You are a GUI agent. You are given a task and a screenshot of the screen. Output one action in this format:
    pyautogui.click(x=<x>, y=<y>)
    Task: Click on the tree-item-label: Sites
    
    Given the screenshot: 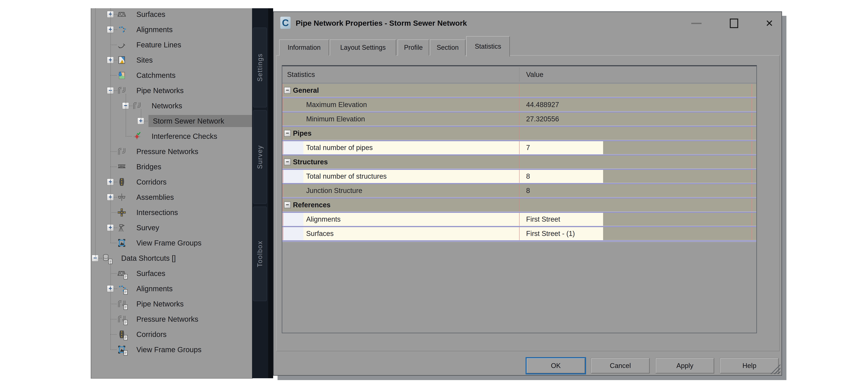 What is the action you would take?
    pyautogui.click(x=145, y=60)
    